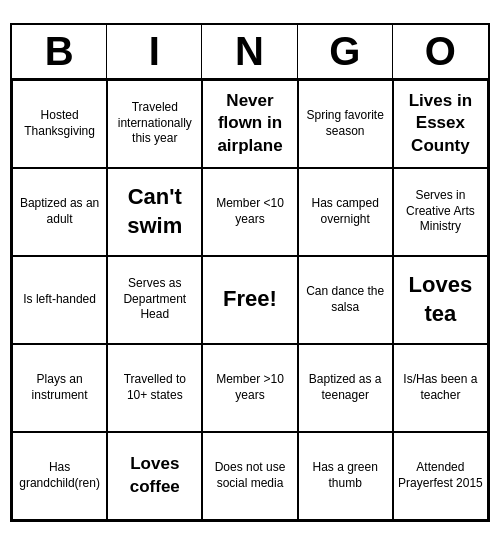 The height and width of the screenshot is (544, 500). What do you see at coordinates (60, 124) in the screenshot?
I see `bingo-cell-0: Hosted Thanksgiving` at bounding box center [60, 124].